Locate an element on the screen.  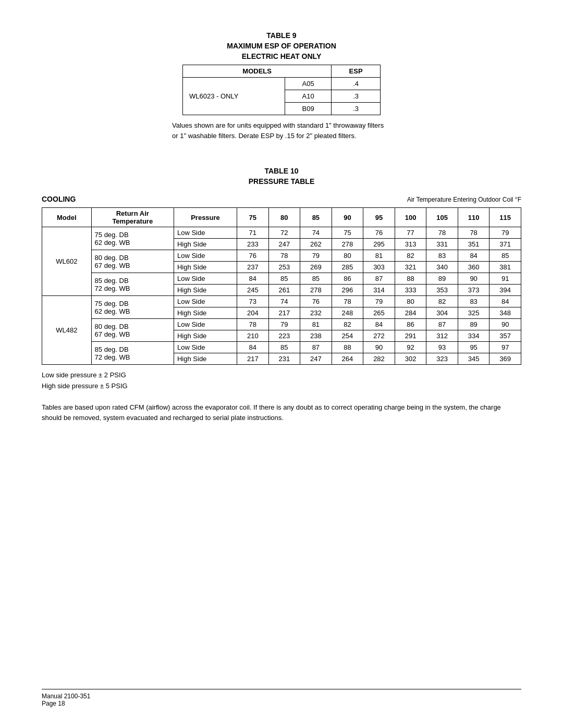
table10-paragraph: Tables are based upon rated CFM (airflow… is located at coordinates (282, 413).